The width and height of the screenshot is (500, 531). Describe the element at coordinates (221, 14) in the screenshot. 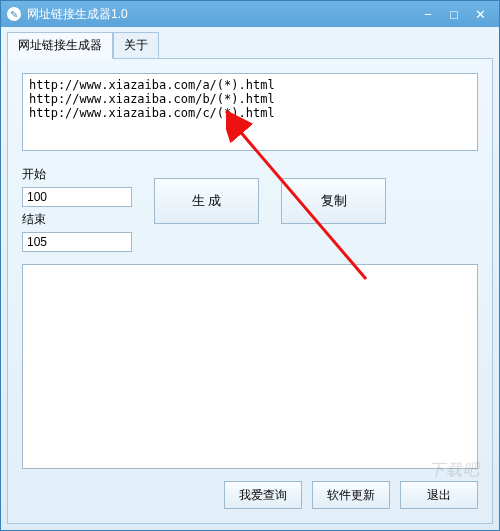

I see `window-title: 网址链接生成器1.0` at that location.